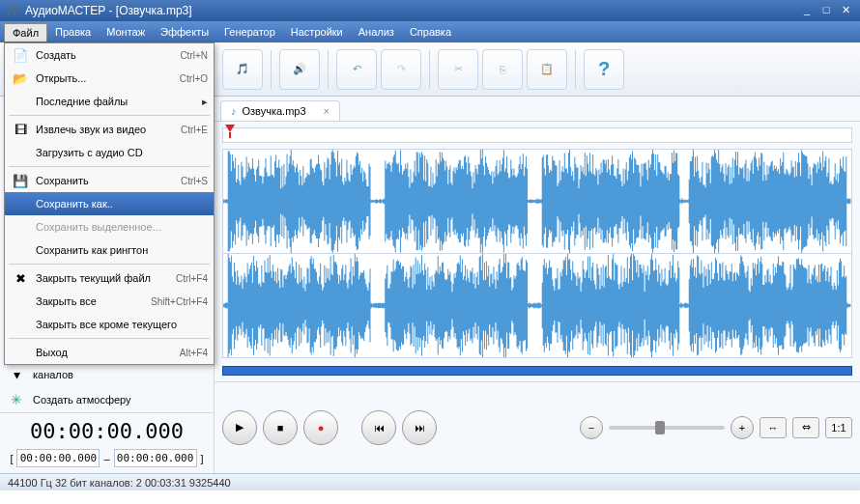 The height and width of the screenshot is (504, 860). Describe the element at coordinates (122, 250) in the screenshot. I see `menu-item-label: Сохранить как рингтон` at that location.